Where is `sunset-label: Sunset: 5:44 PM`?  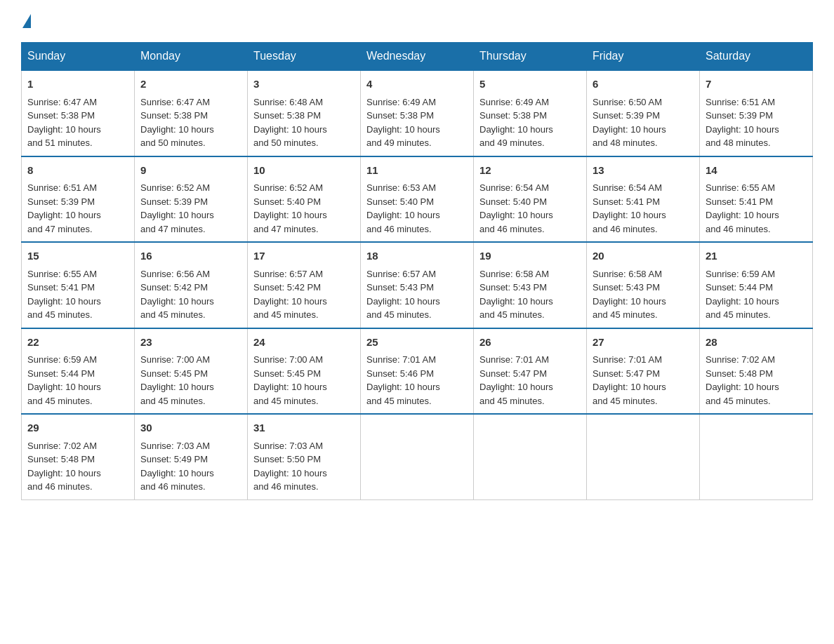
sunset-label: Sunset: 5:44 PM is located at coordinates (739, 288).